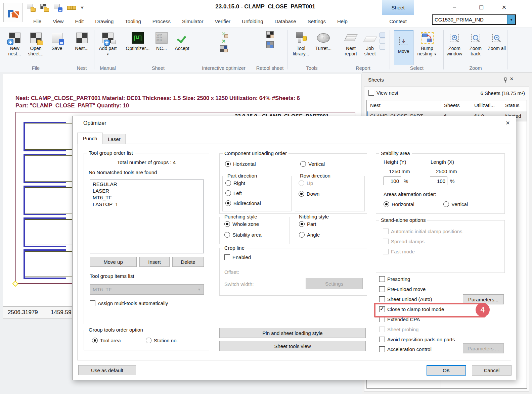 This screenshot has height=394, width=532. Describe the element at coordinates (455, 204) in the screenshot. I see `areas-vertical-radio: Vertical` at that location.